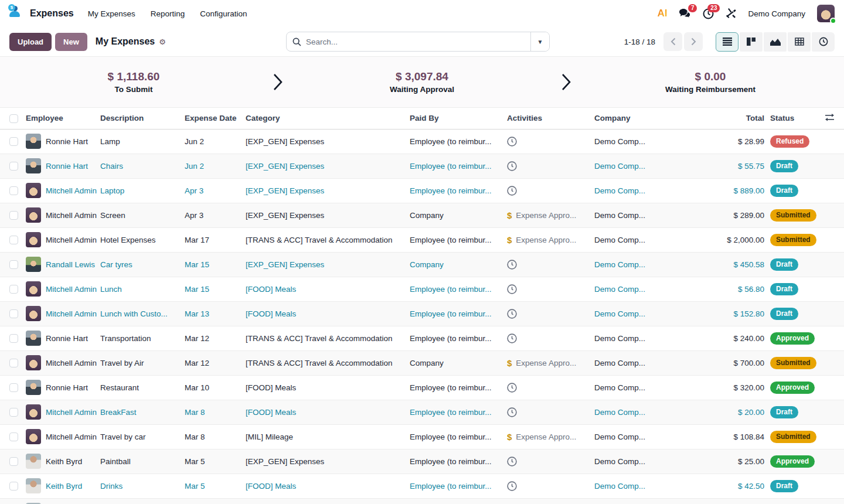  I want to click on paid-by: Company, so click(458, 215).